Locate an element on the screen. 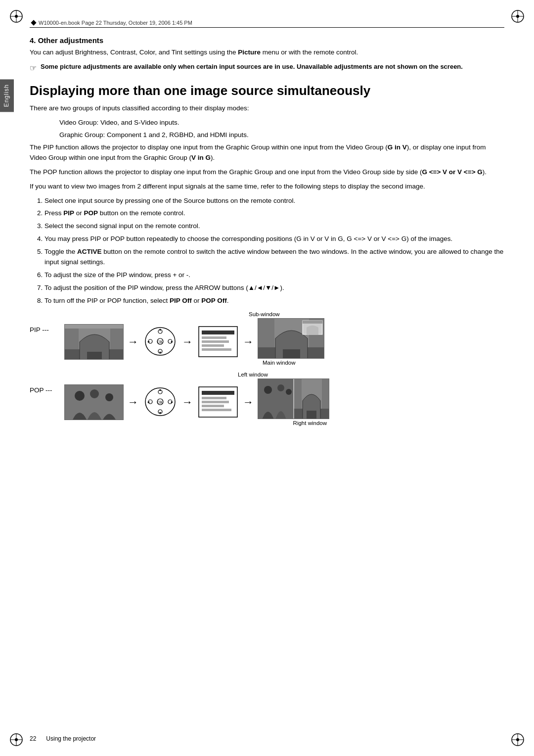 The image size is (534, 756). footer-text: Using the projector is located at coordinates (71, 739).